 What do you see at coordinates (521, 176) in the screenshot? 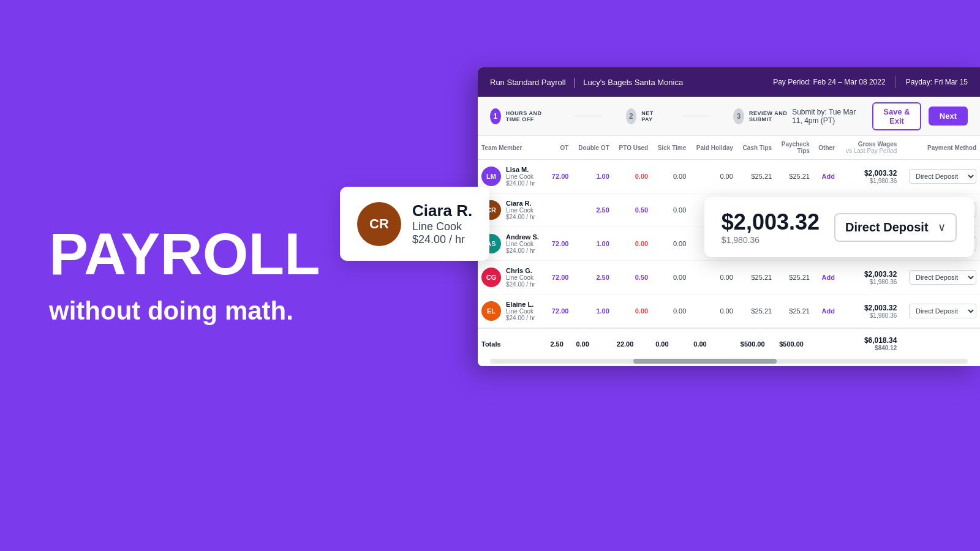
I see `employee-info: Lisa M. Line Cook $24.00 / hr` at bounding box center [521, 176].